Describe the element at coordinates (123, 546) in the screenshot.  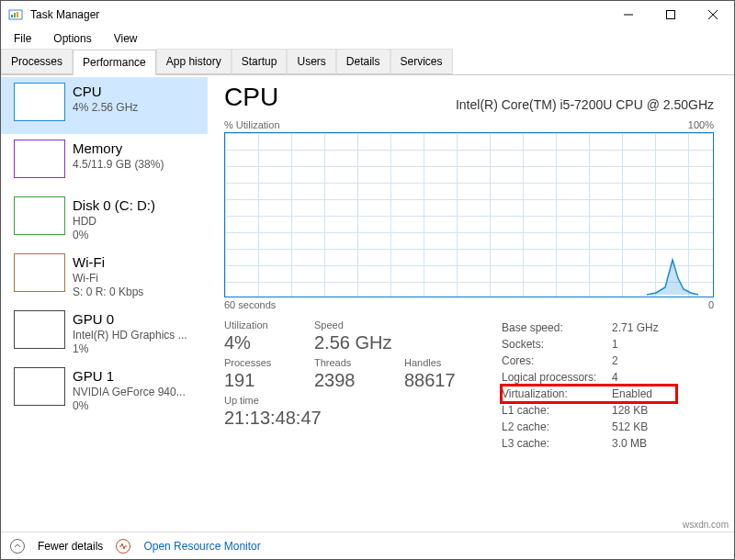
I see `resource-monitor-icon` at that location.